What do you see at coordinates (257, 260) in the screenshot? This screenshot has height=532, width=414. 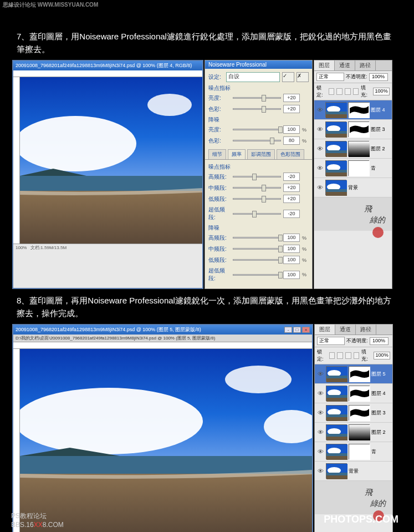 I see `red-low-slider` at bounding box center [257, 260].